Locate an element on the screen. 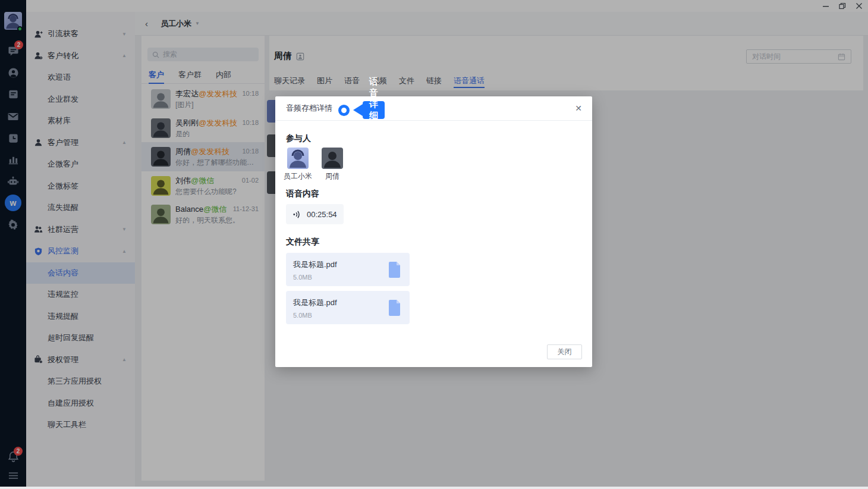  annotation-arrow-icon is located at coordinates (358, 110).